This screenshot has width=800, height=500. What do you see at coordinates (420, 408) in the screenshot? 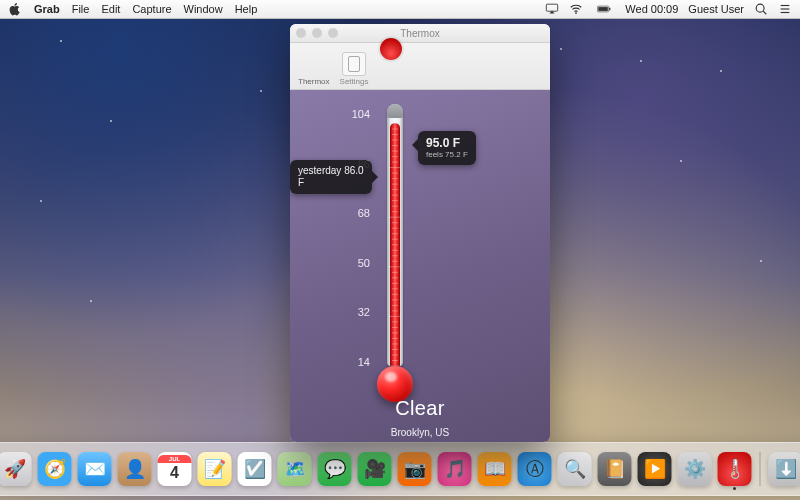
I see `weather-condition: Clear` at bounding box center [420, 408].